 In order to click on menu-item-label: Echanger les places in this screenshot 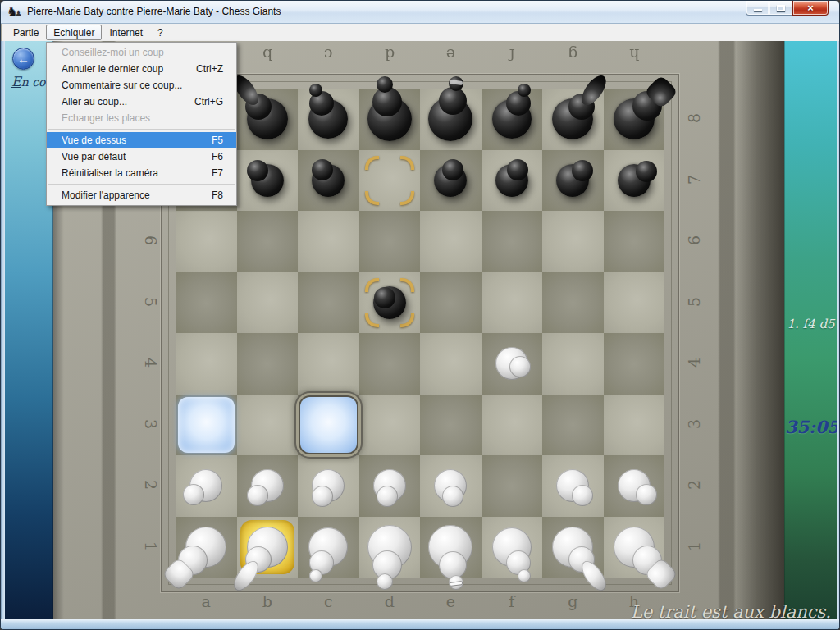, I will do `click(106, 118)`.